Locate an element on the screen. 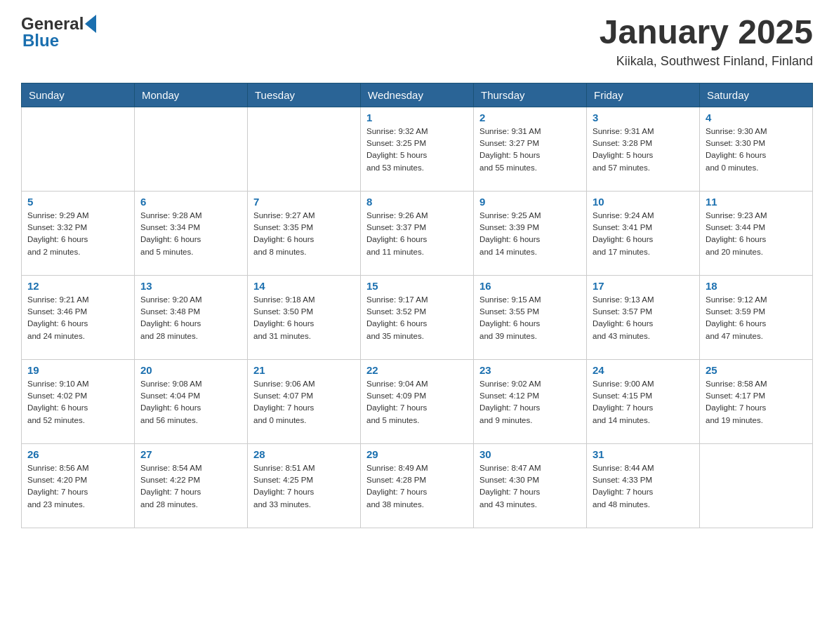  day-info: Sunrise: 9:10 AM Sunset: 4:02 PM Dayligh… is located at coordinates (78, 403).